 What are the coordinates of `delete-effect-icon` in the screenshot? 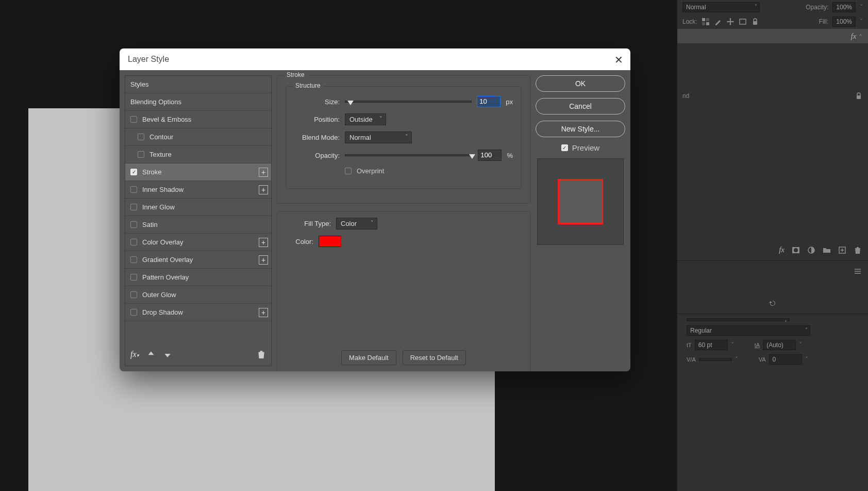 It's located at (261, 354).